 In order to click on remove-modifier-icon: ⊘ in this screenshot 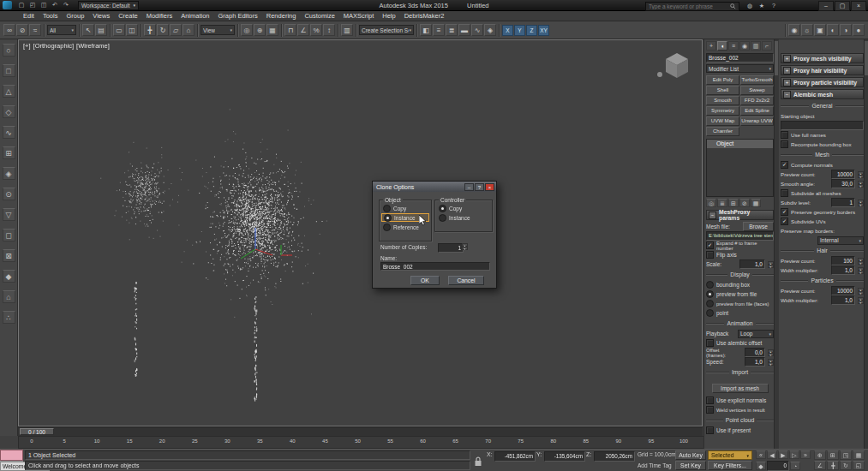, I will do `click(745, 203)`.